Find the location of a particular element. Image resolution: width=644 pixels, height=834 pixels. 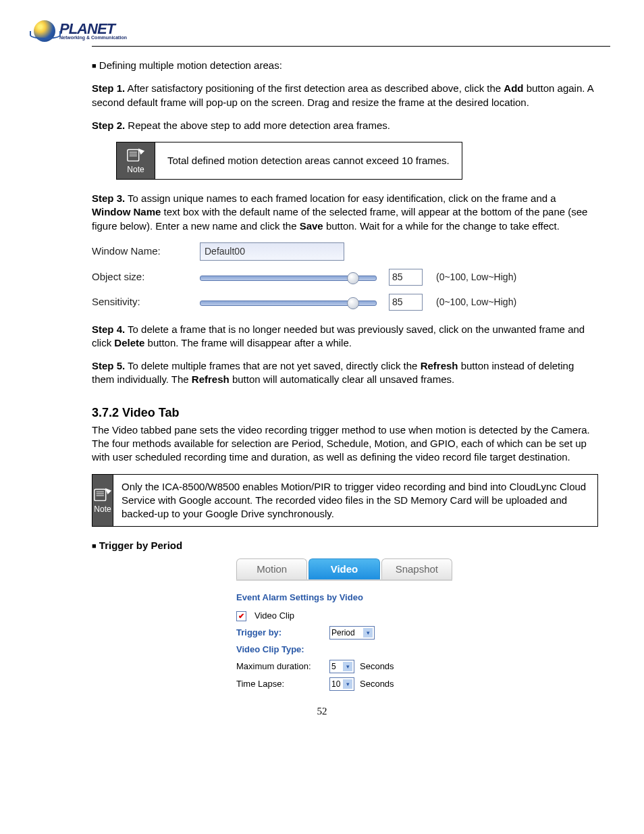

object-size-row: Object size: 85 (0~100, Low~High) is located at coordinates (344, 277).